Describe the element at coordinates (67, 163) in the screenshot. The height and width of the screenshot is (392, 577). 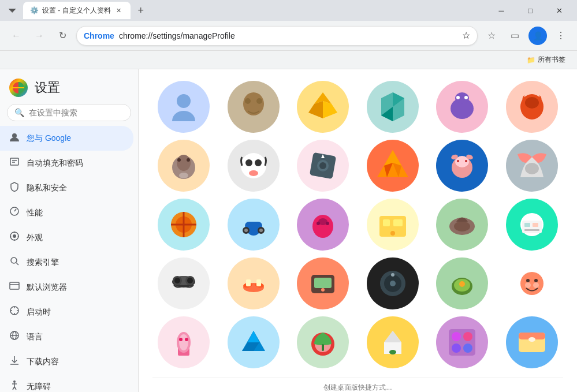
I see `sidebar-item-autofill: 自动填充和密码` at that location.